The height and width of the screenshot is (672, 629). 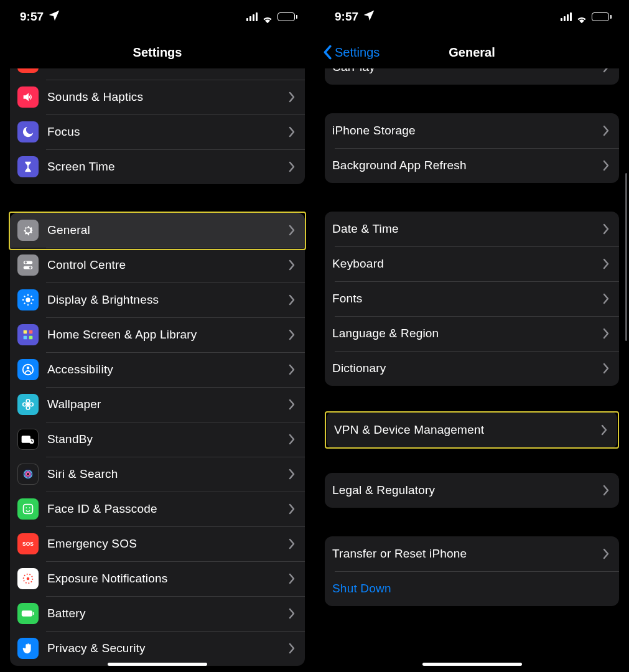 What do you see at coordinates (157, 126) in the screenshot?
I see `settings-group-notifications: NotificationsSounds & HapticsFocusScreen…` at bounding box center [157, 126].